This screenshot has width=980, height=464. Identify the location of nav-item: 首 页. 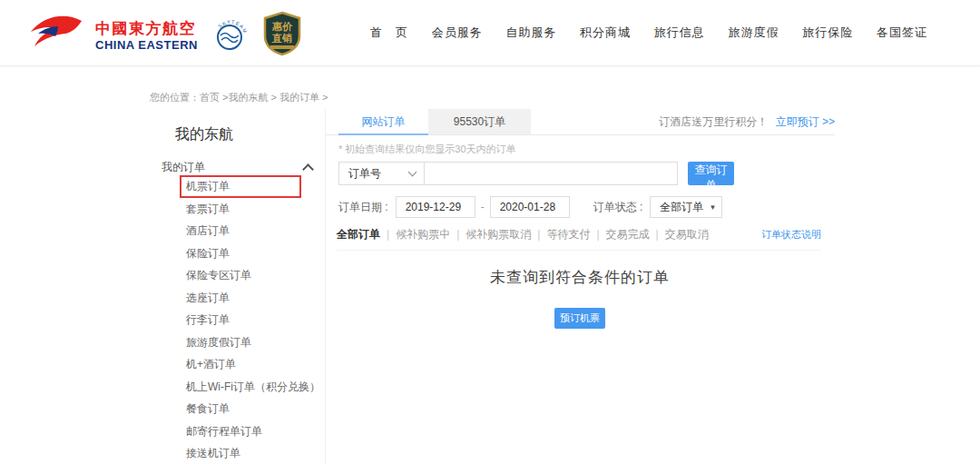
(389, 33).